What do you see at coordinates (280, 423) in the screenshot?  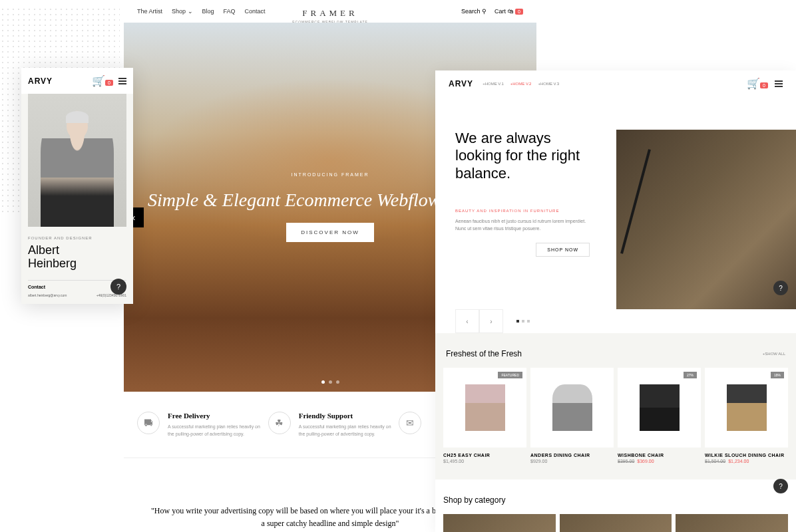 I see `support-icon: ☘` at bounding box center [280, 423].